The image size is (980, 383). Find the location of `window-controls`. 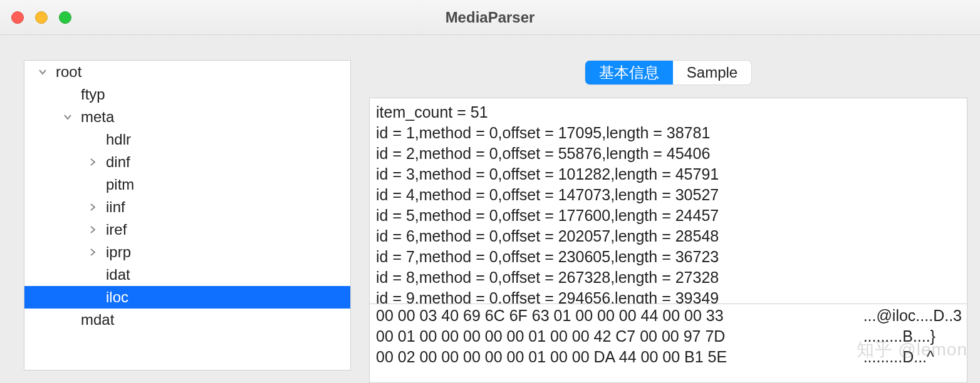

window-controls is located at coordinates (41, 18).